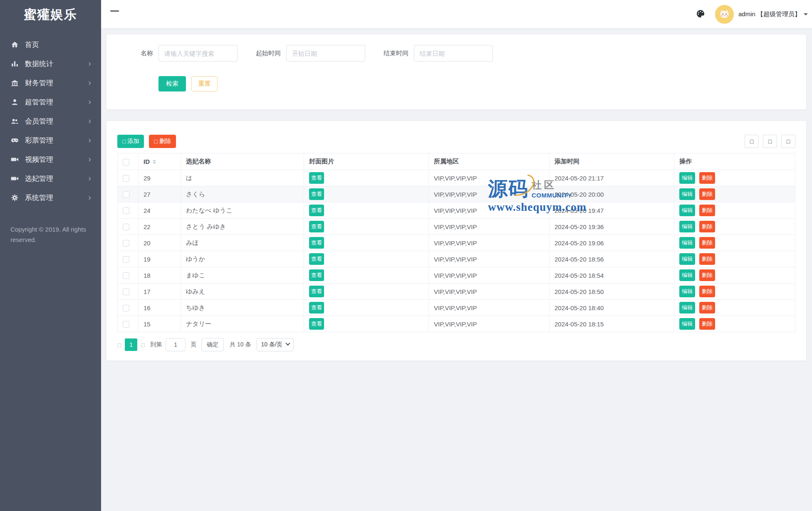 This screenshot has width=812, height=511. I want to click on search-button: 检索, so click(172, 84).